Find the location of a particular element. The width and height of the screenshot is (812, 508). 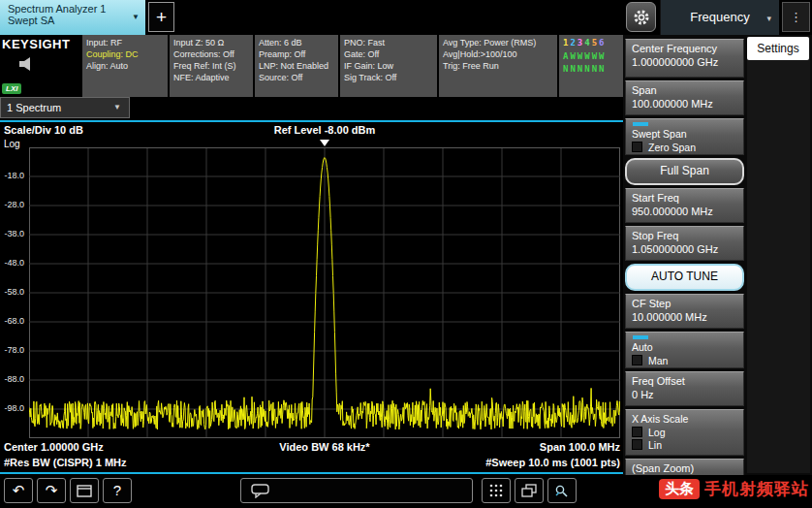

header-column-1: Input: RFCoupling: DCAlign: Auto is located at coordinates (125, 66).